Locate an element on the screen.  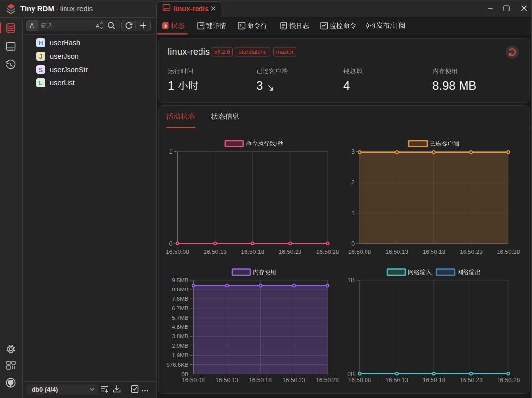
svg-text: L is located at coordinates (40, 83).